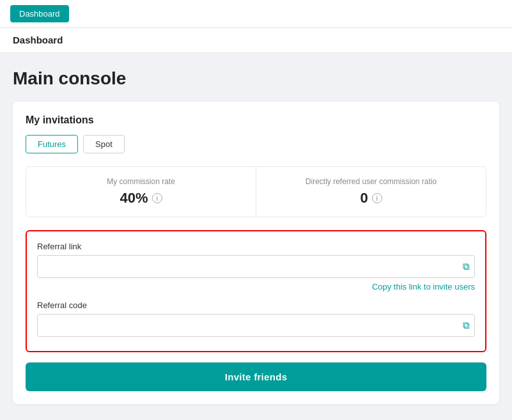 The image size is (512, 420). What do you see at coordinates (256, 267) in the screenshot?
I see `referral-link-input` at bounding box center [256, 267].